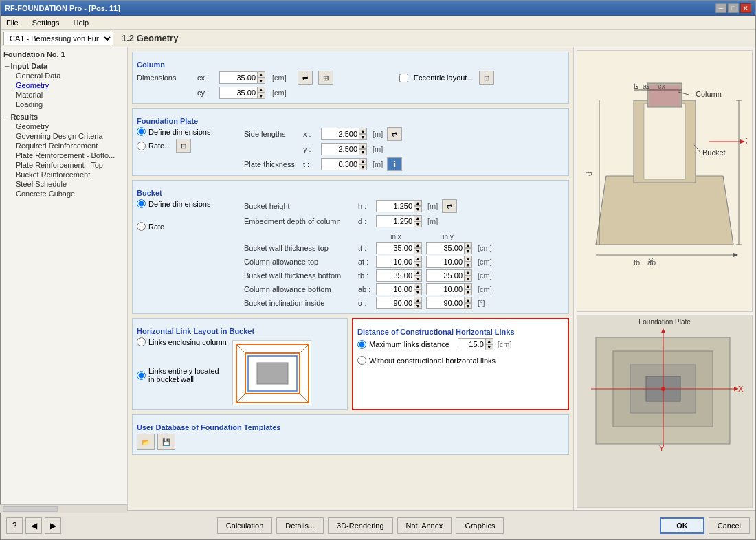 This screenshot has width=756, height=540. What do you see at coordinates (261, 81) in the screenshot?
I see `cx-down: ▼` at bounding box center [261, 81].